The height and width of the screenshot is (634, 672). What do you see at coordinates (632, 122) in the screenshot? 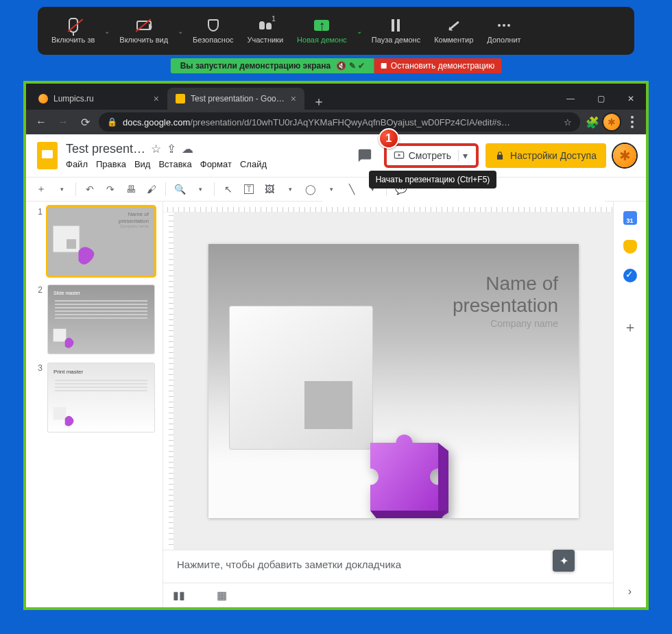
I see `browser-menu-button` at bounding box center [632, 122].